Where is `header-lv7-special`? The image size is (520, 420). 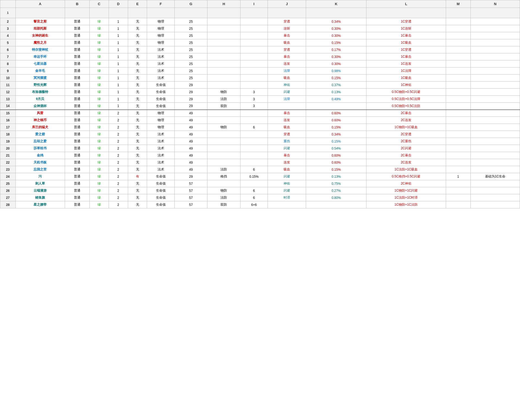 header-lv7-special is located at coordinates (254, 13).